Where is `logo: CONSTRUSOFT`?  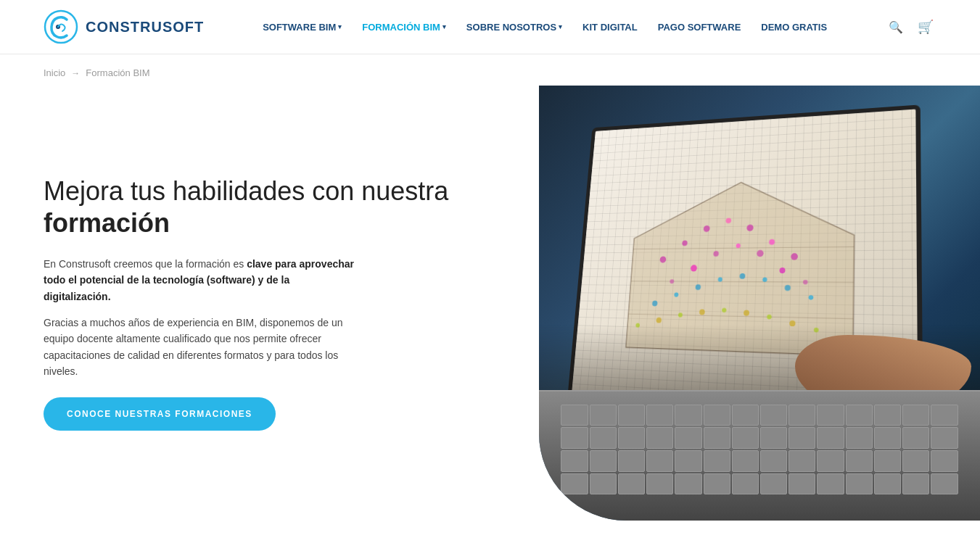 logo: CONSTRUSOFT is located at coordinates (123, 27).